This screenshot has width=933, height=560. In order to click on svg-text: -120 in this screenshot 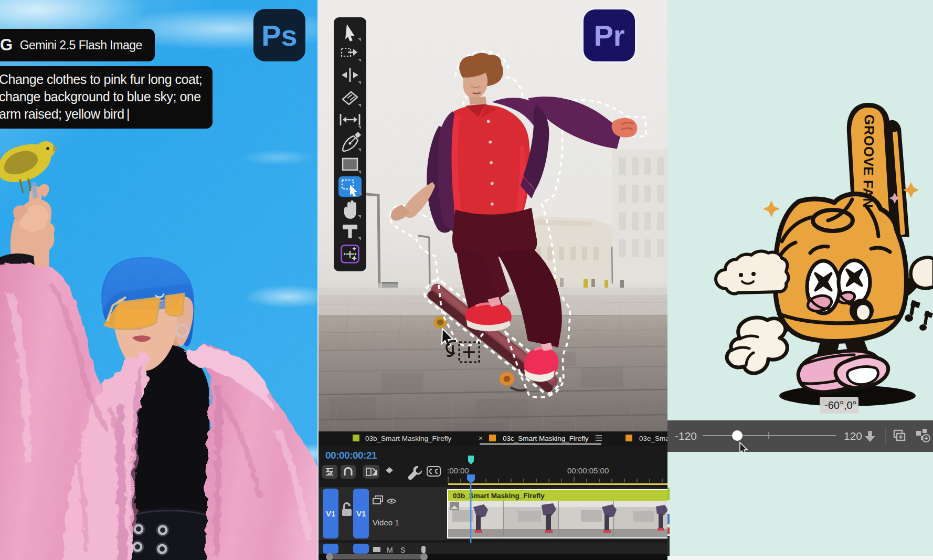, I will do `click(686, 436)`.